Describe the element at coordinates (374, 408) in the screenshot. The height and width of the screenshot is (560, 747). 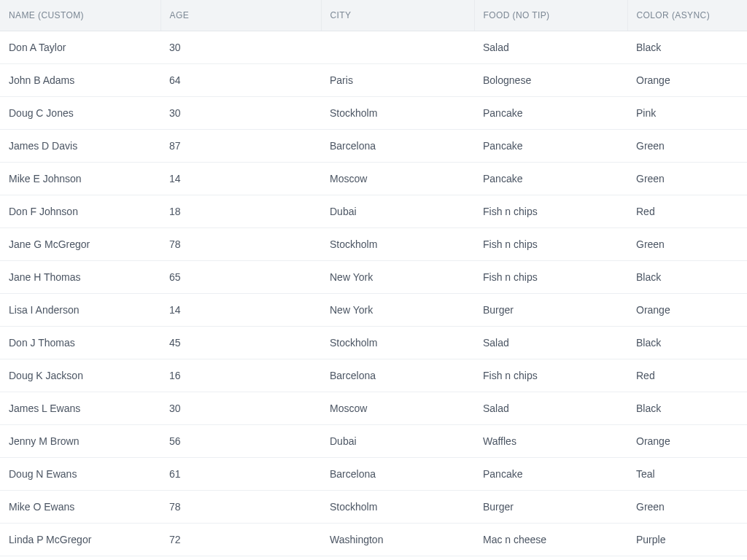
I see `table-row: James L Ewans30MoscowSaladBlack` at that location.